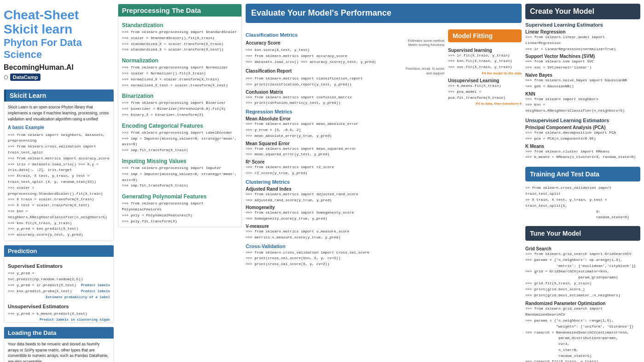 Image resolution: width=644 pixels, height=362 pixels. I want to click on grid-search-code: >>> from sklearn.grid_search import Grid…, so click(583, 275).